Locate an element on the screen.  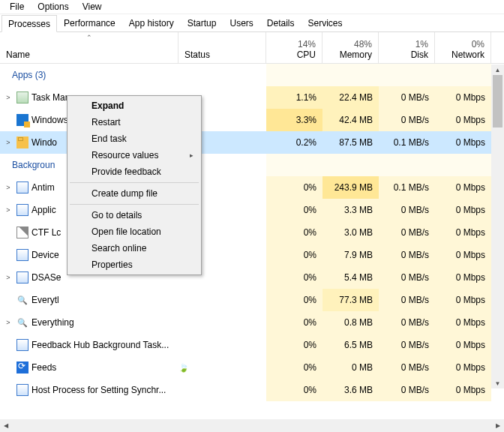
memory-value: 77.3 MB is located at coordinates (351, 300).